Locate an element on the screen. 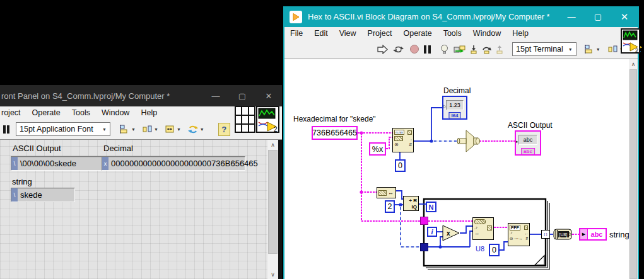  menu-file: File is located at coordinates (296, 33).